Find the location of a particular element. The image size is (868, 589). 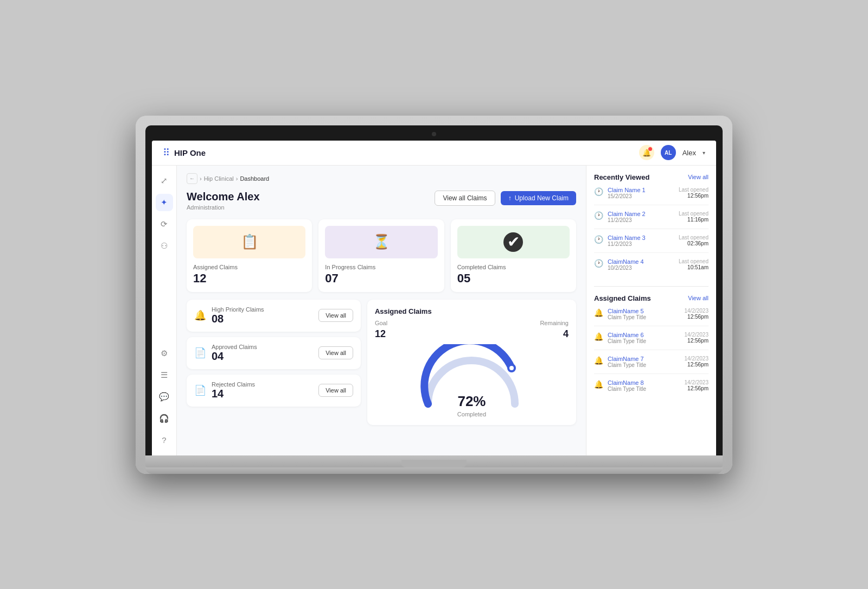

clock-icon-2: 🕐 is located at coordinates (599, 239).